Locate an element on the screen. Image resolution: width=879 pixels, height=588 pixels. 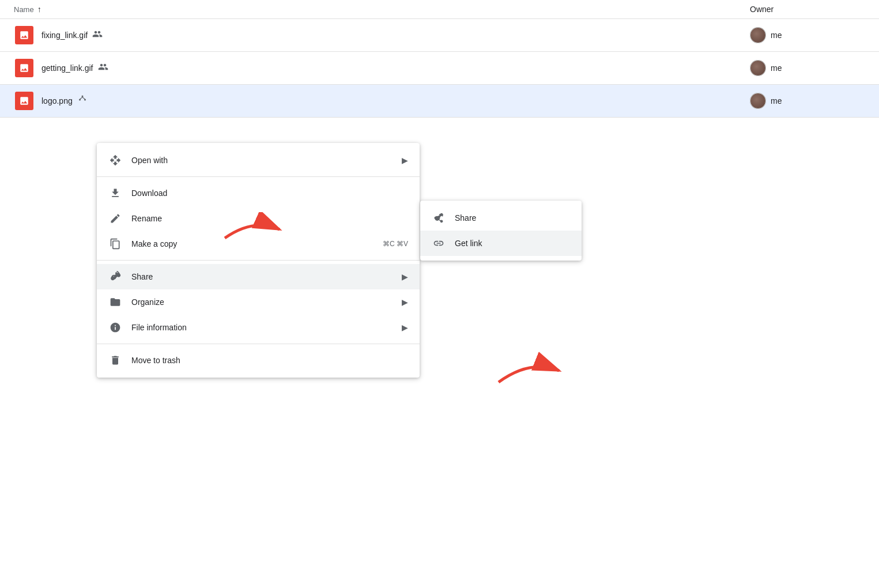
owner-logo: me is located at coordinates (808, 101).